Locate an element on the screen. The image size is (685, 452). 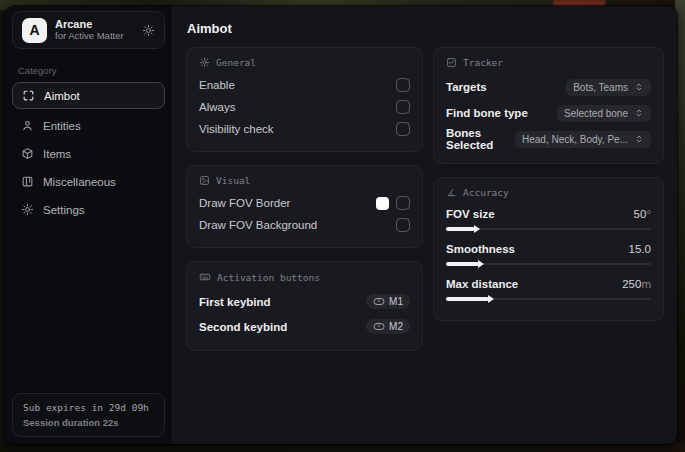
visual-card: Visual Draw FOV Border Draw FOV Backgrou… is located at coordinates (304, 206).